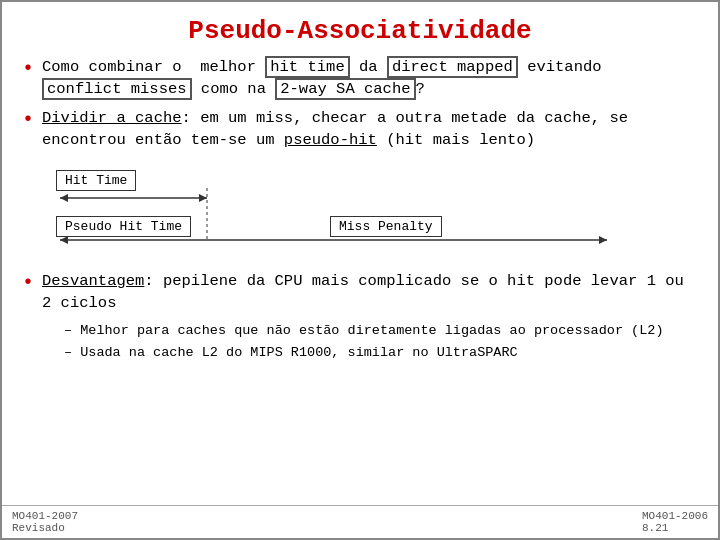  I want to click on sub-bullet-1: Melhor para caches que não estão diretam…, so click(377, 331).